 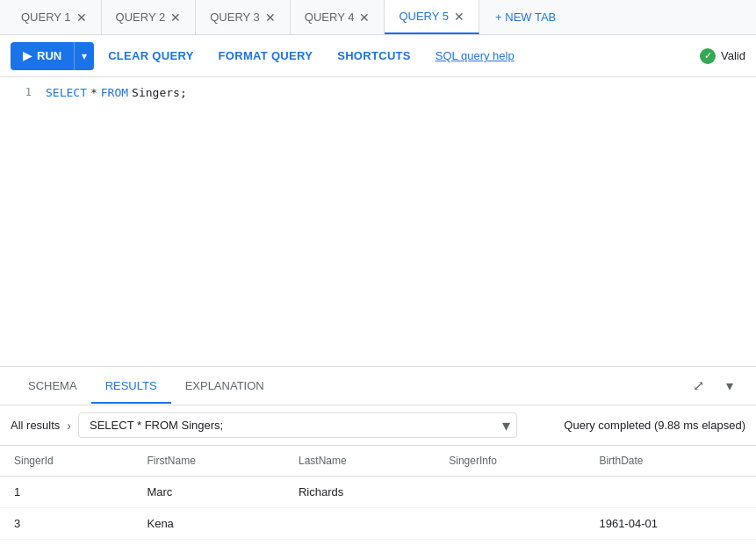 I want to click on expand-icon: ⤢, so click(x=698, y=386).